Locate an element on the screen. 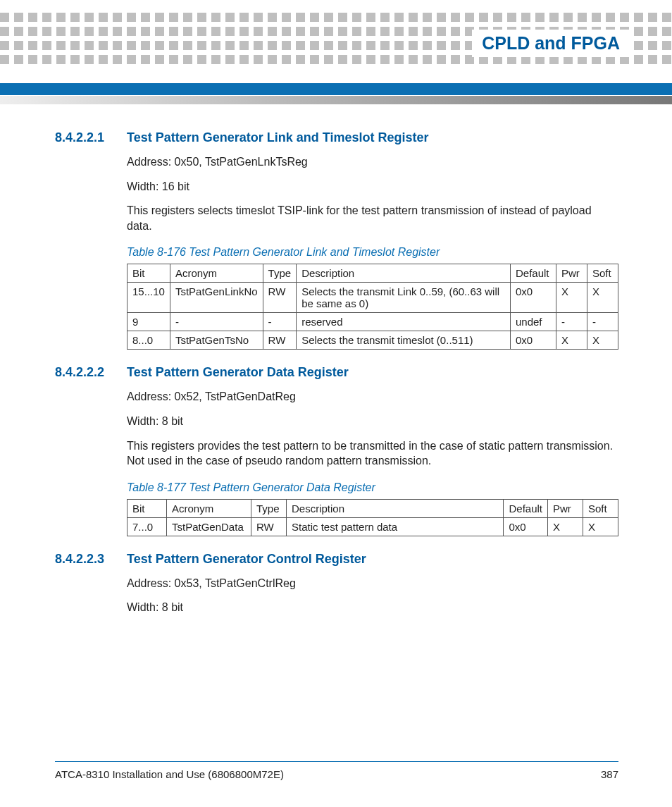  table-cell: reserved is located at coordinates (404, 322).